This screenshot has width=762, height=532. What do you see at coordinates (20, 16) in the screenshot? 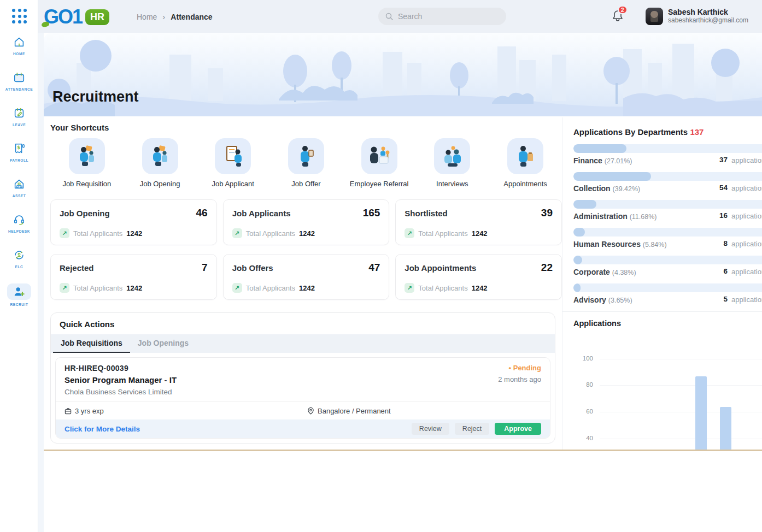
I see `app-grid-icon` at bounding box center [20, 16].